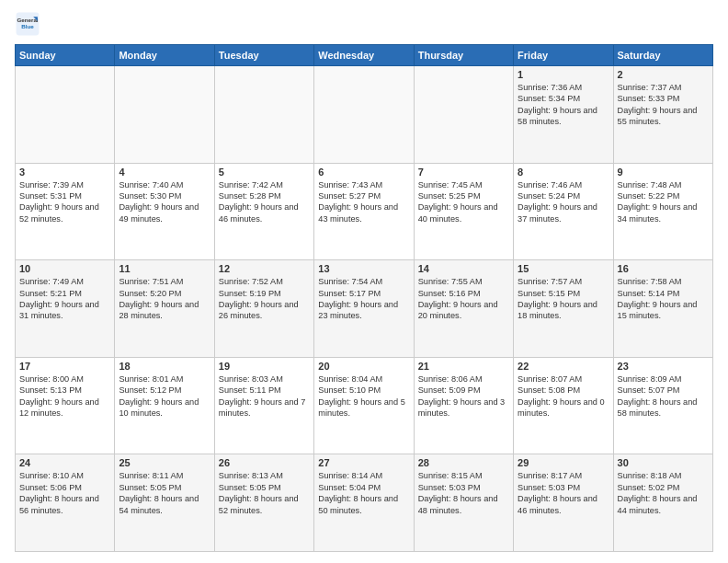 The height and width of the screenshot is (563, 728). Describe the element at coordinates (265, 282) in the screenshot. I see `day-info: Sunrise: 7:52 AM` at that location.